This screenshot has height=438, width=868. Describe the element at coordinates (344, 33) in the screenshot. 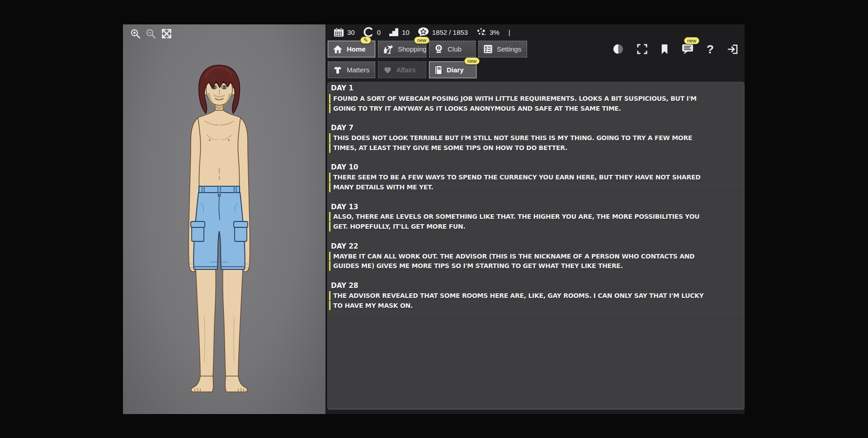

I see `status-days: 30` at that location.